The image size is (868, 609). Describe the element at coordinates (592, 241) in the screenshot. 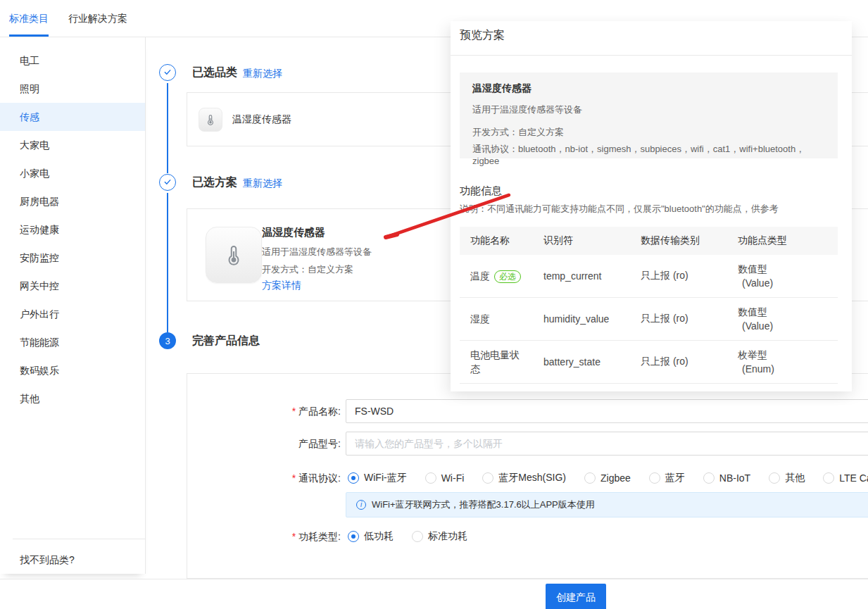

I see `col-identifier: 识别符` at that location.